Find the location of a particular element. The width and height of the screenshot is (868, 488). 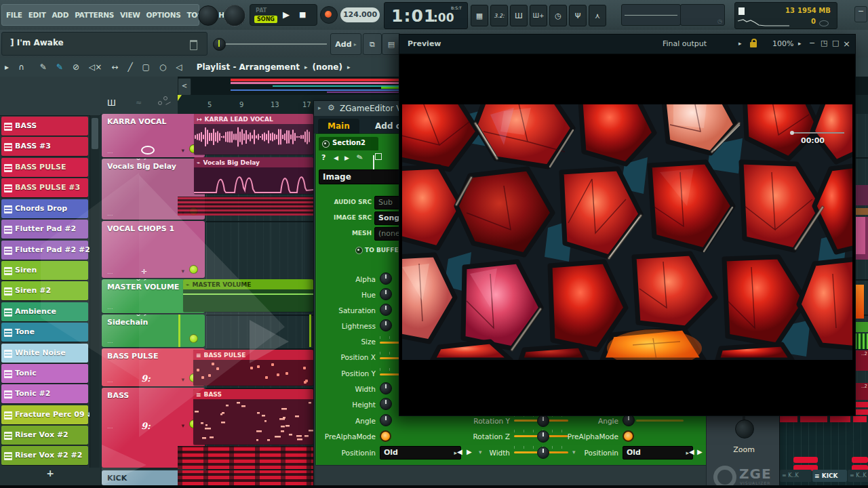

slice-tool-icon: ╱ is located at coordinates (130, 67).